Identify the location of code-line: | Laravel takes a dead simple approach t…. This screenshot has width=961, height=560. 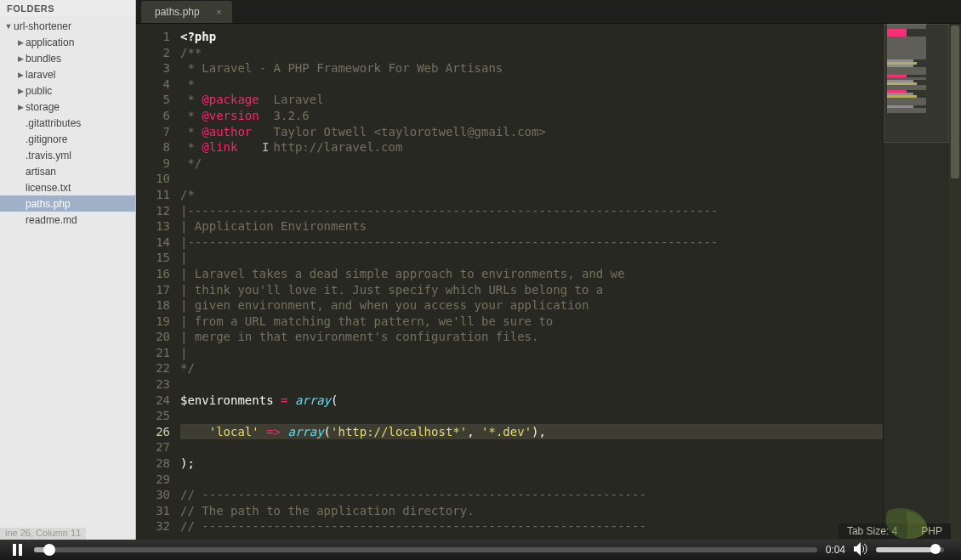
(532, 274).